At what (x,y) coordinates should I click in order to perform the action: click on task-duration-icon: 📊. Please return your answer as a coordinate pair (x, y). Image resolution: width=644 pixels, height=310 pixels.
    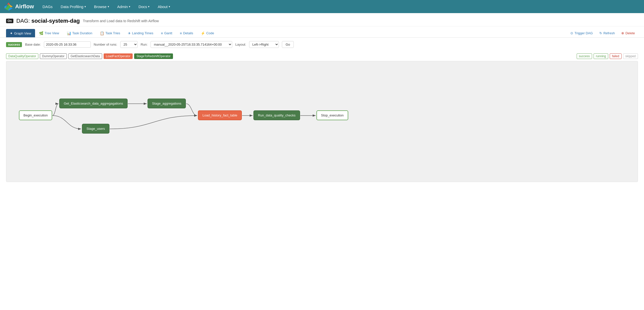
    Looking at the image, I should click on (69, 33).